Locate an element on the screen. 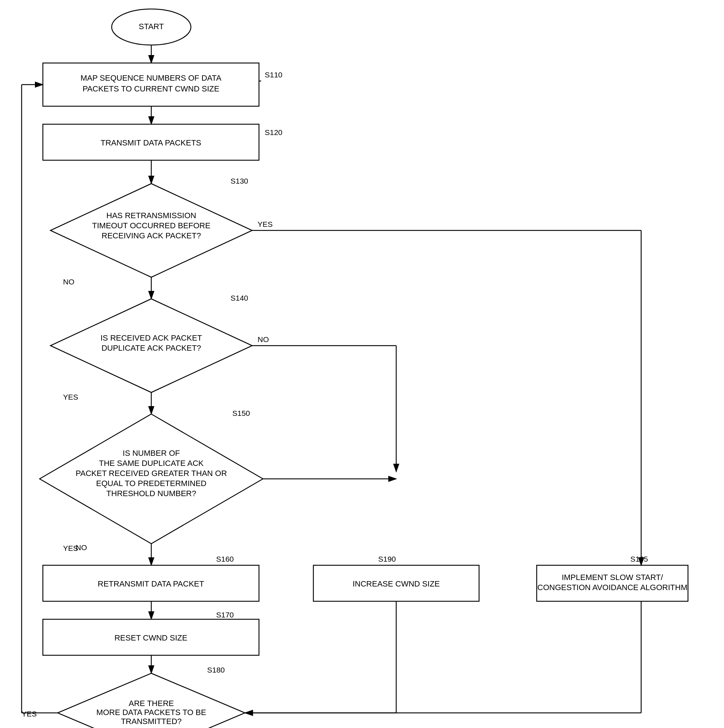 This screenshot has height=728, width=724. s140-yes-label: YES is located at coordinates (70, 397).